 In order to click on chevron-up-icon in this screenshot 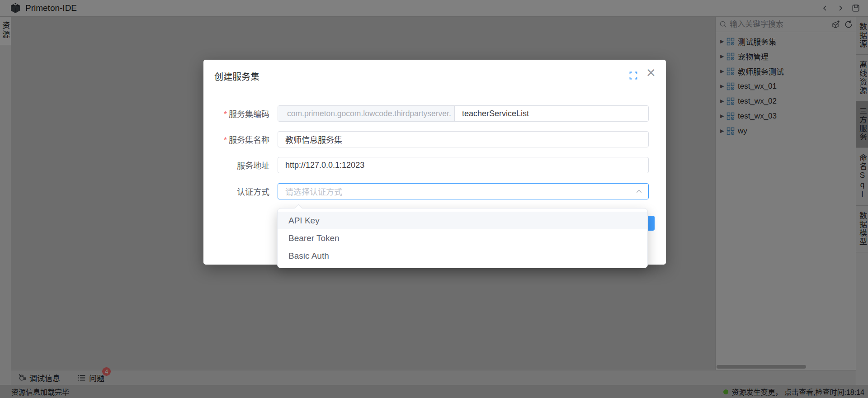, I will do `click(639, 192)`.